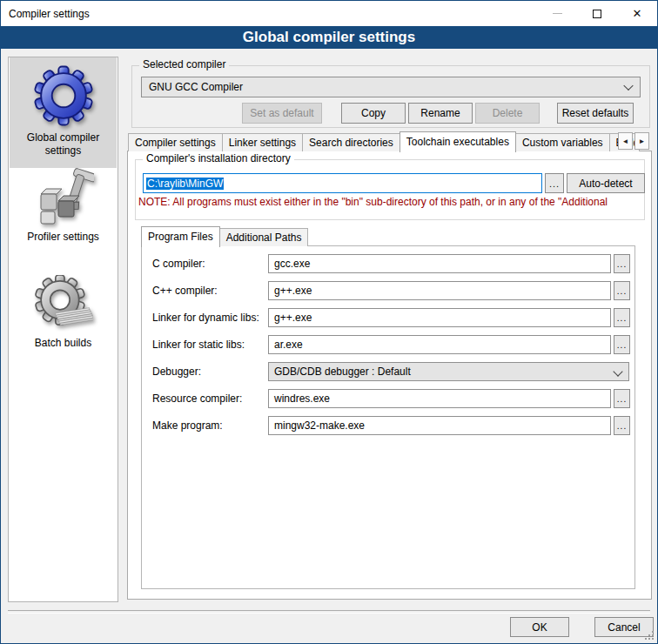 The height and width of the screenshot is (644, 658). Describe the element at coordinates (179, 264) in the screenshot. I see `field-label: C compiler:` at that location.